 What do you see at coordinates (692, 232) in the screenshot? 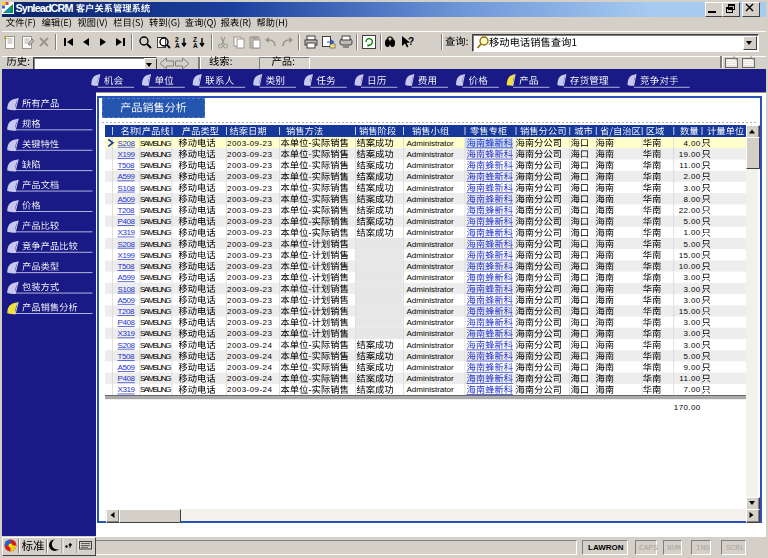
I see `svg-text: 1.00` at bounding box center [692, 232].